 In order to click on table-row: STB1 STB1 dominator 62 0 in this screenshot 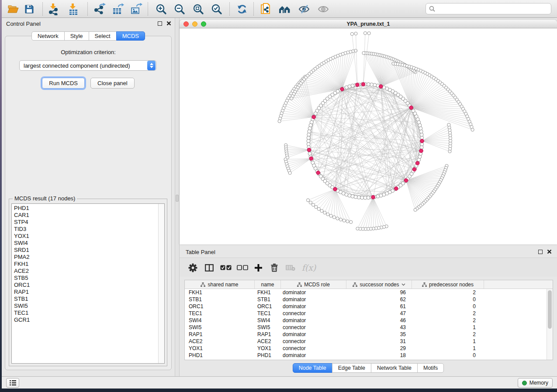, I will do `click(366, 299)`.